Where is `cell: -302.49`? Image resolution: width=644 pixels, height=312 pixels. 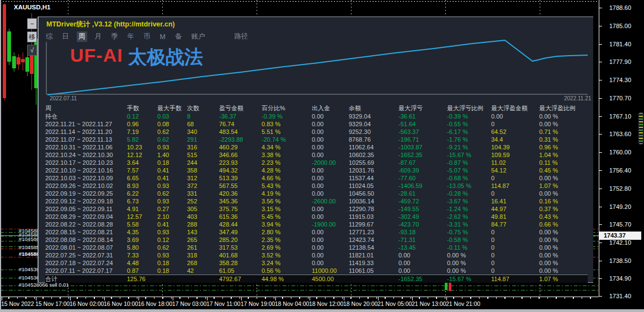 cell: -302.49 is located at coordinates (423, 217).